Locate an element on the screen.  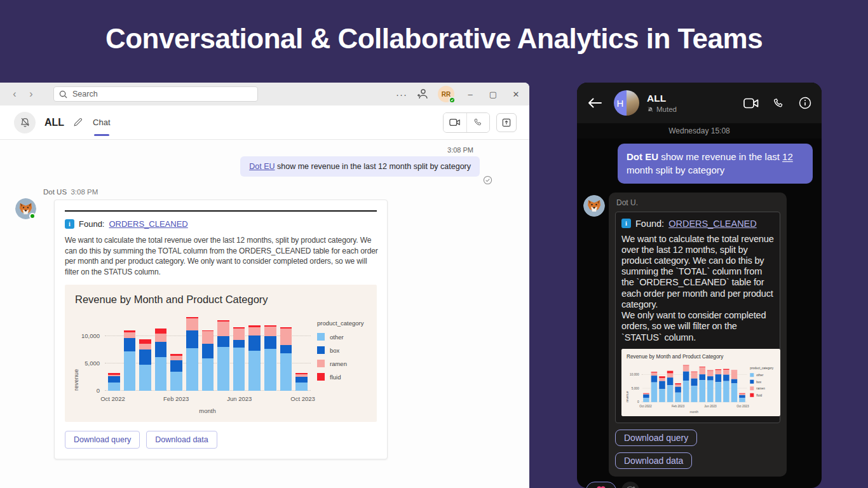
back-icon: ‹ is located at coordinates (15, 94).